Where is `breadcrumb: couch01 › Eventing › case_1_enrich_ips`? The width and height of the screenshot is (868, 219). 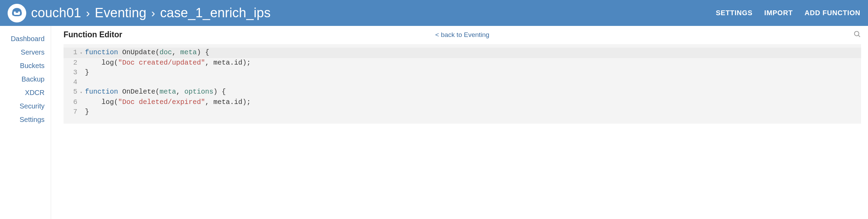
breadcrumb: couch01 › Eventing › case_1_enrich_ips is located at coordinates (151, 13).